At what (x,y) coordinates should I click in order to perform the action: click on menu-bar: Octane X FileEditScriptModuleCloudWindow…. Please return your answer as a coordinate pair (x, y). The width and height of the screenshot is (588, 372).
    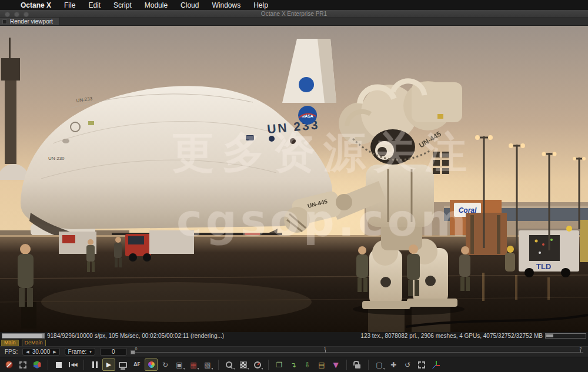
    Looking at the image, I should click on (294, 5).